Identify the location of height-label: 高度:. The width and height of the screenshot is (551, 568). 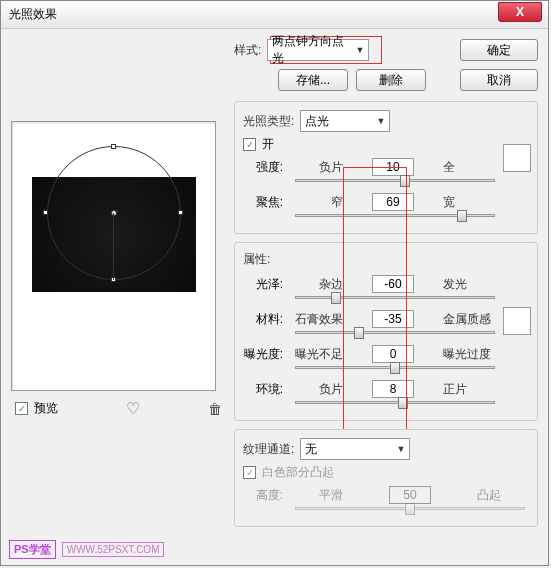
(265, 496).